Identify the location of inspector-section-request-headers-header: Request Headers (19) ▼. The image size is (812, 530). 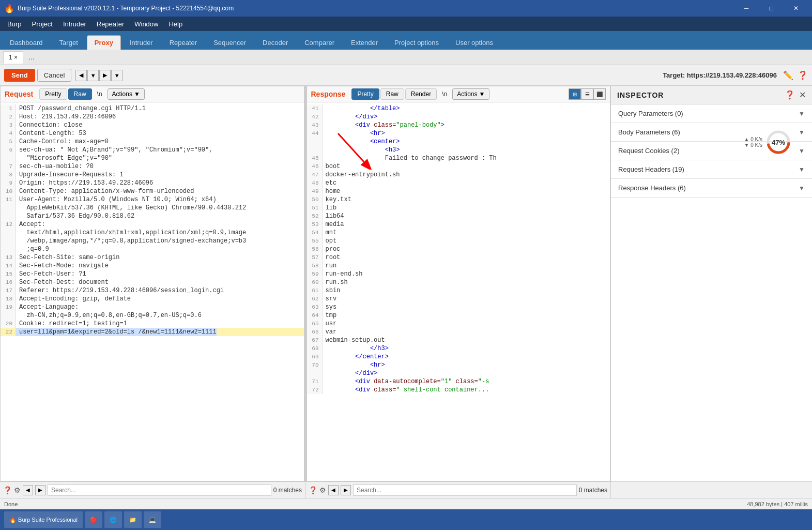
(711, 170).